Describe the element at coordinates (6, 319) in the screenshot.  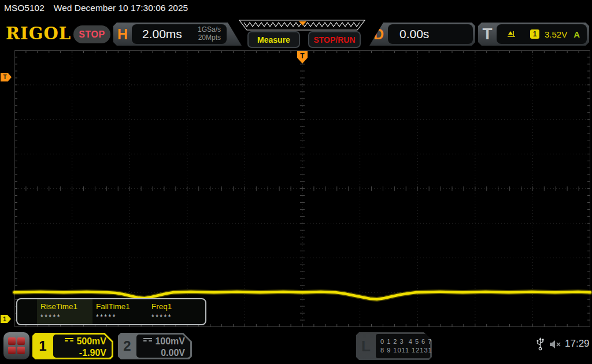
I see `channel1-ground-marker: 1` at that location.